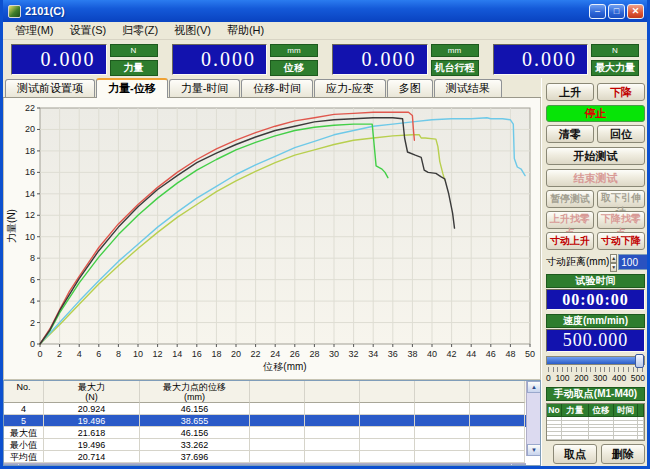  What do you see at coordinates (596, 360) in the screenshot?
I see `speed-slider` at bounding box center [596, 360].